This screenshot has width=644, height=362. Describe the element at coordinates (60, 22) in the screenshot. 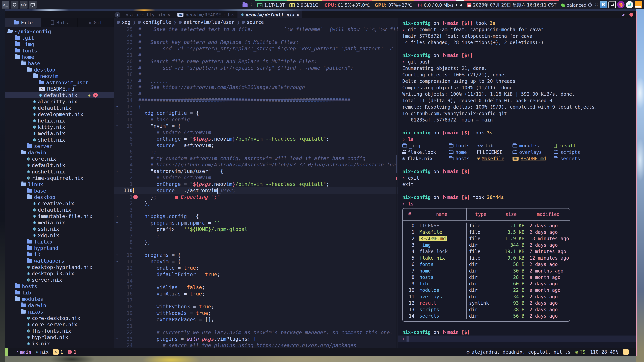

I see `sidebar-tab-bufs: Bufs` at that location.